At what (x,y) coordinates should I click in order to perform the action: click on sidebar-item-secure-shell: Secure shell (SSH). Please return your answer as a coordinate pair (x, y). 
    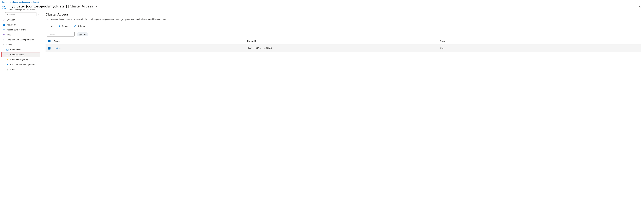
    Looking at the image, I should click on (21, 60).